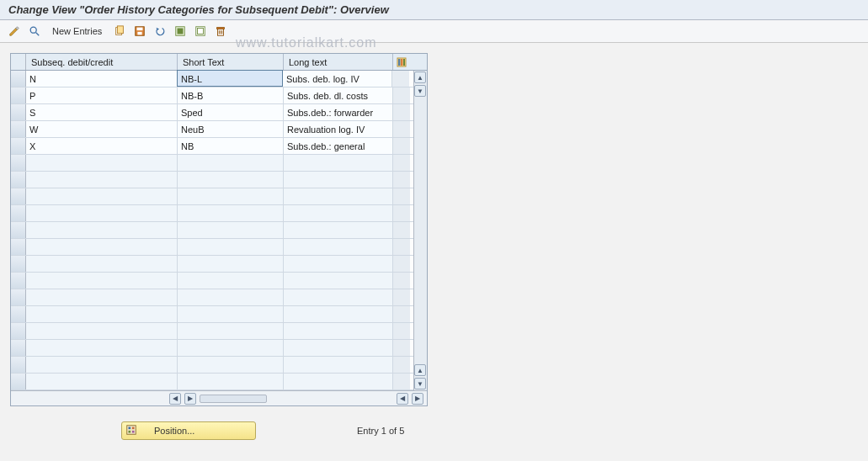  I want to click on scroll-track, so click(233, 399).